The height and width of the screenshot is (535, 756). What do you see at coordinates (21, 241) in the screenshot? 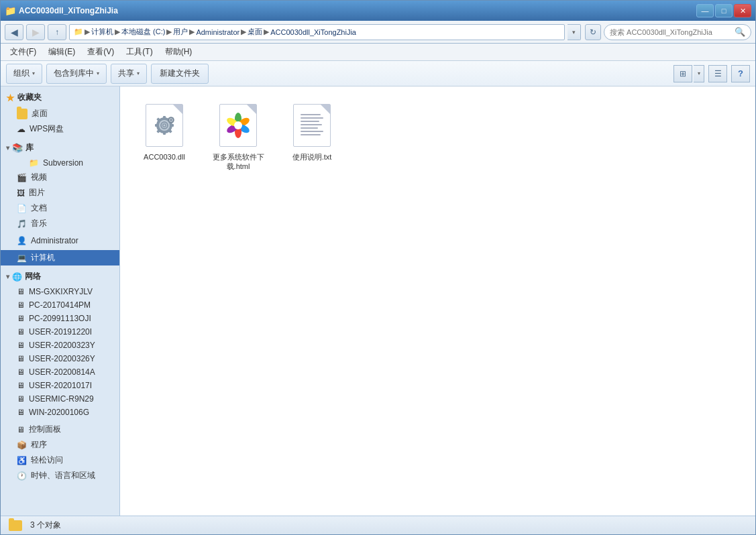
I see `administrator-icon: 👤` at bounding box center [21, 241].